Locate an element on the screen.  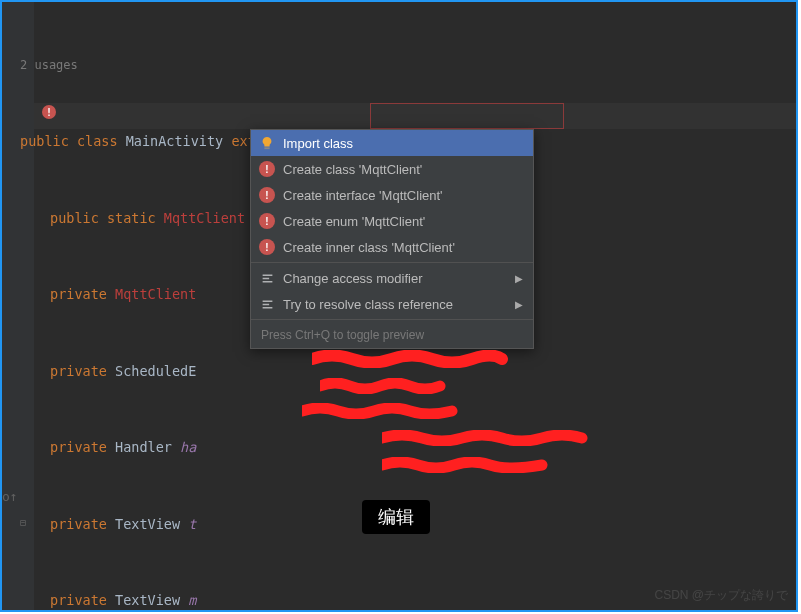
class-name: MainActivity is located at coordinates (175, 141).